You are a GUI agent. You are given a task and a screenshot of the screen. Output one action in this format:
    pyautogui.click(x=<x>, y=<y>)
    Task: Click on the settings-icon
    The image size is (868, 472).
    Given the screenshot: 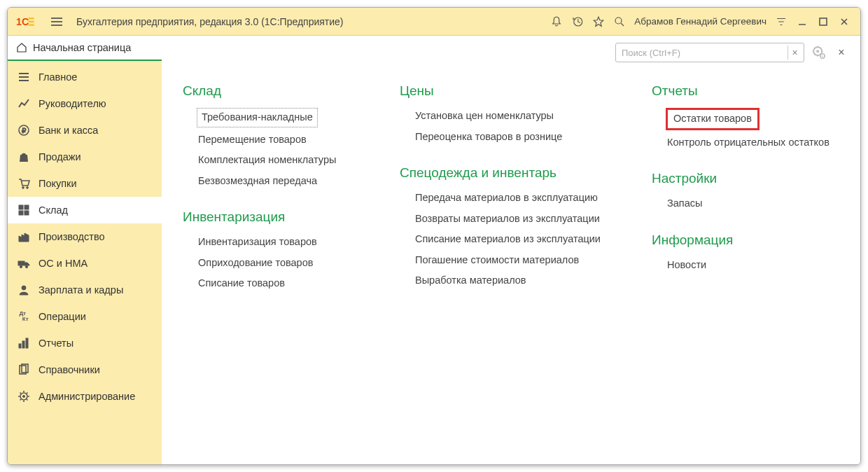 What is the action you would take?
    pyautogui.click(x=819, y=53)
    